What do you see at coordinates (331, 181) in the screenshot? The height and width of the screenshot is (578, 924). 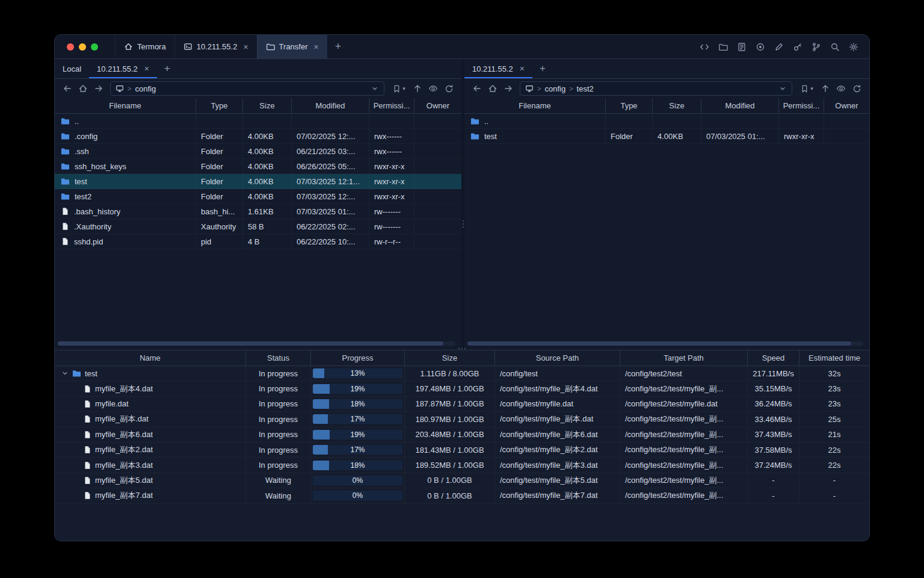 I see `file-modified: 07/03/2025 12:1...` at bounding box center [331, 181].